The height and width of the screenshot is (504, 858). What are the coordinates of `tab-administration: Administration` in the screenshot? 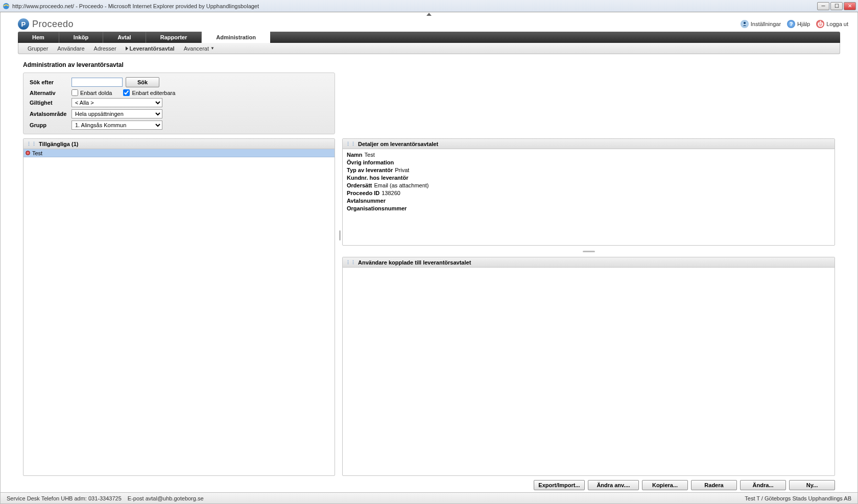 It's located at (236, 37).